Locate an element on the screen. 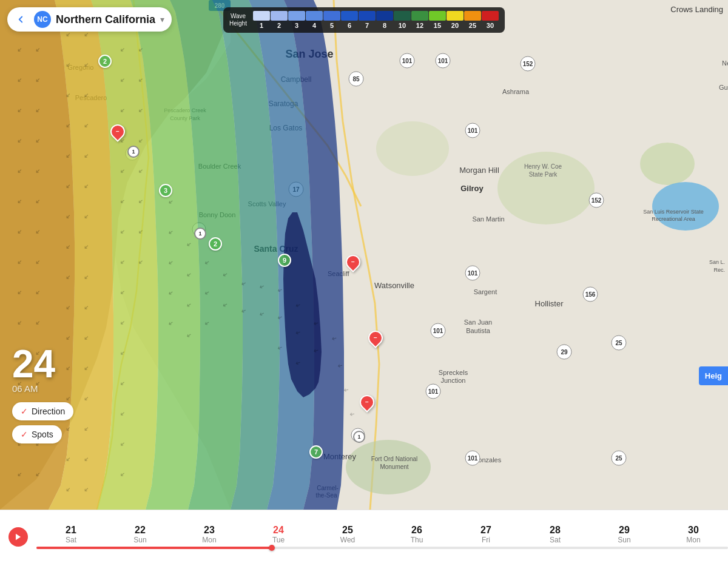 The width and height of the screenshot is (728, 563). region-name: Northern California is located at coordinates (106, 19).